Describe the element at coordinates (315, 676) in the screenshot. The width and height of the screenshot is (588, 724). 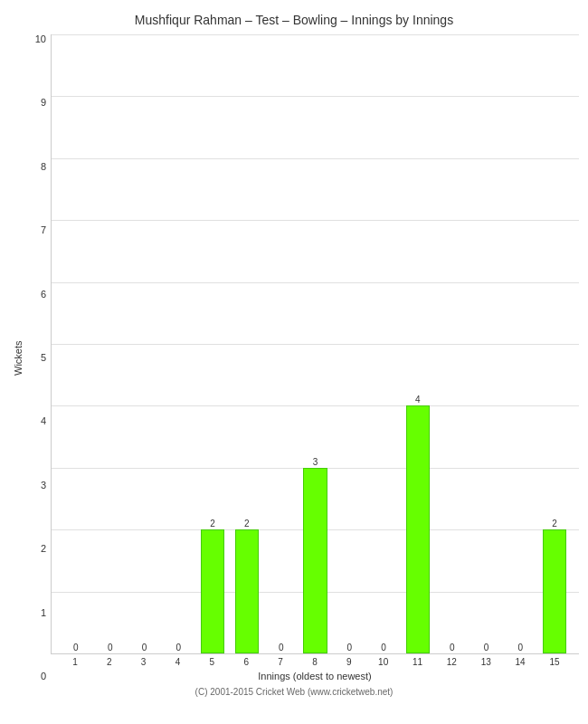
I see `x-axis-label: Innings (oldest to newest)` at that location.